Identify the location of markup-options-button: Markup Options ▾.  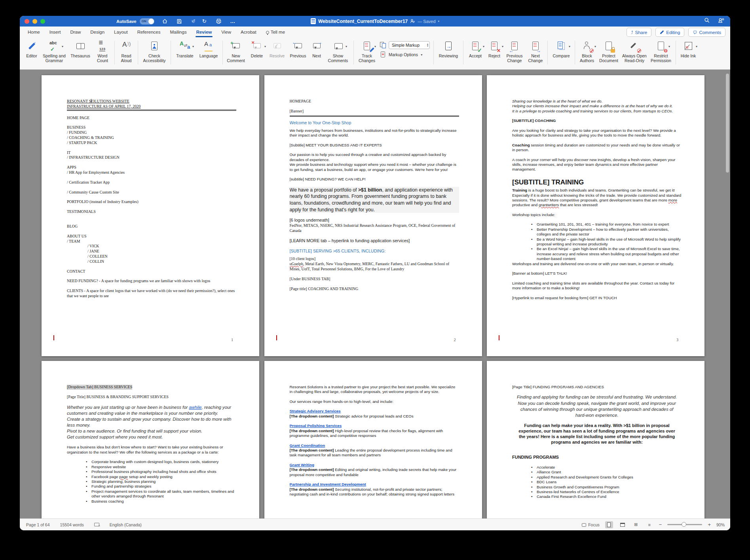
(404, 55).